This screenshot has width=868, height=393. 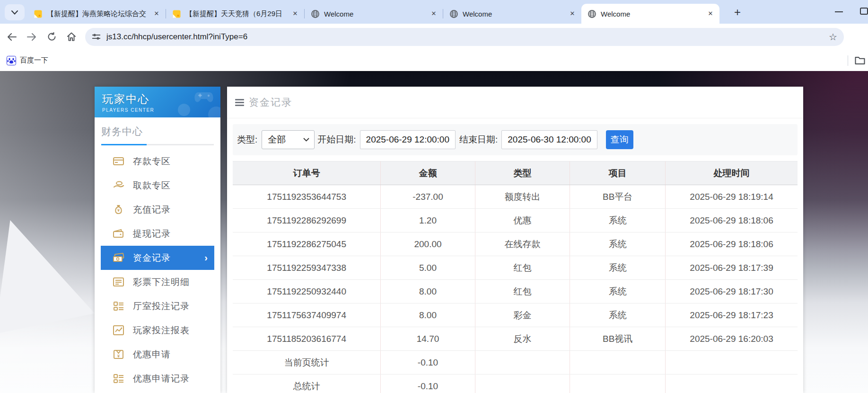 What do you see at coordinates (158, 209) in the screenshot?
I see `sidebar-item-充值记录: ¥充值记录` at bounding box center [158, 209].